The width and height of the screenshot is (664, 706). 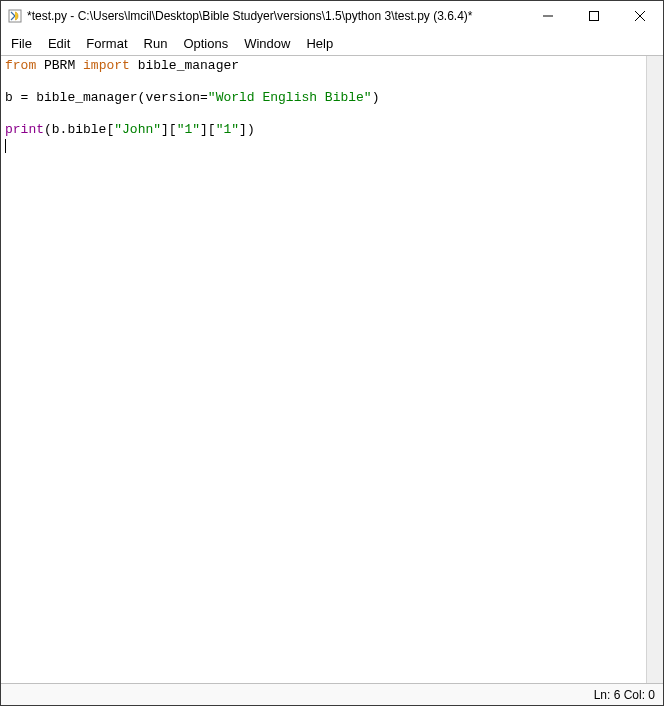 What do you see at coordinates (320, 44) in the screenshot?
I see `menu-help: Help` at bounding box center [320, 44].